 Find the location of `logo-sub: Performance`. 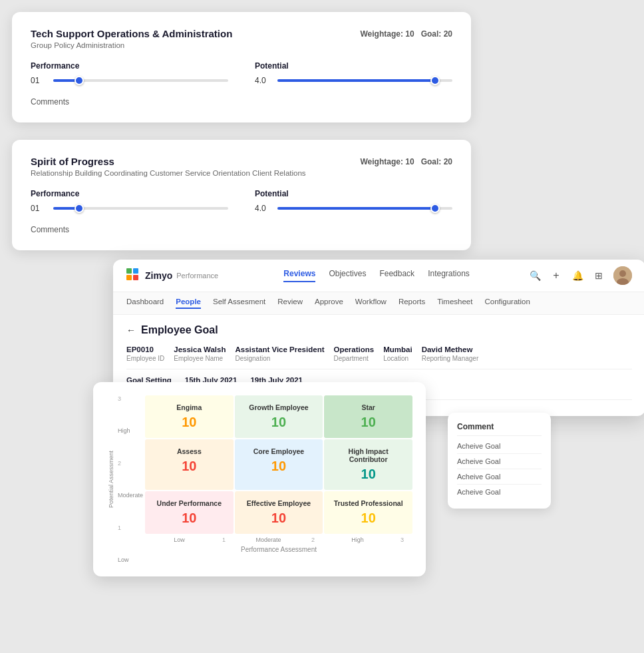

logo-sub: Performance is located at coordinates (197, 276).